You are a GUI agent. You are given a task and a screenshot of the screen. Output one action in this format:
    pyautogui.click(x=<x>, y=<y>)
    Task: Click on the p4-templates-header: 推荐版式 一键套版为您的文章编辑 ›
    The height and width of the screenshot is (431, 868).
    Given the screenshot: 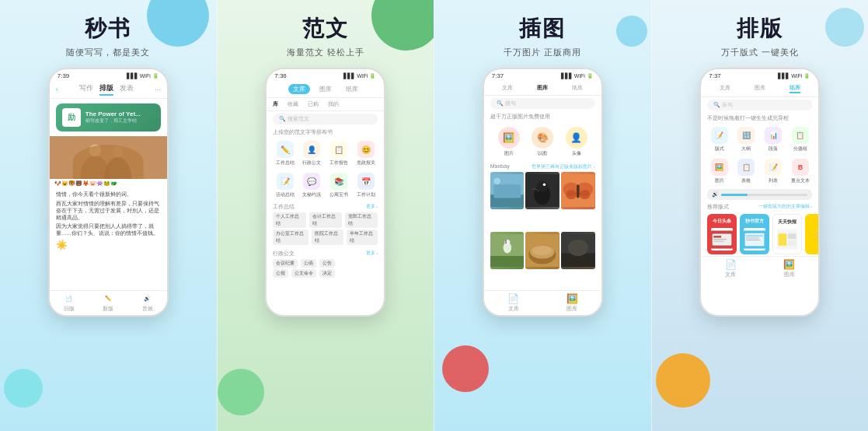 What is the action you would take?
    pyautogui.click(x=760, y=207)
    